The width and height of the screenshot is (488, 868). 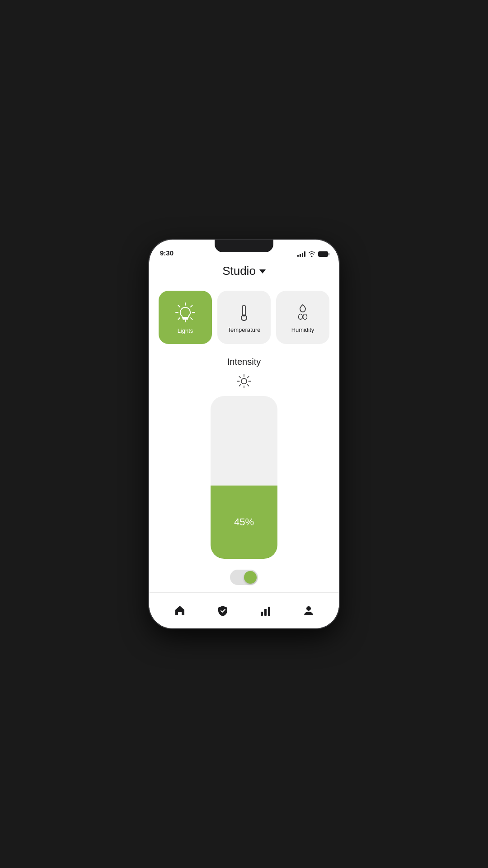 What do you see at coordinates (303, 312) in the screenshot?
I see `humidity-icon` at bounding box center [303, 312].